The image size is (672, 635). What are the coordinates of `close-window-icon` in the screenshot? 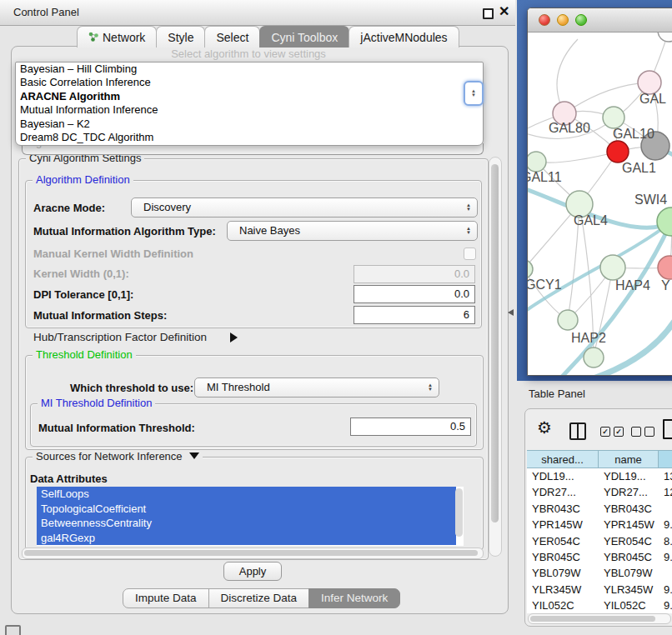 It's located at (544, 20).